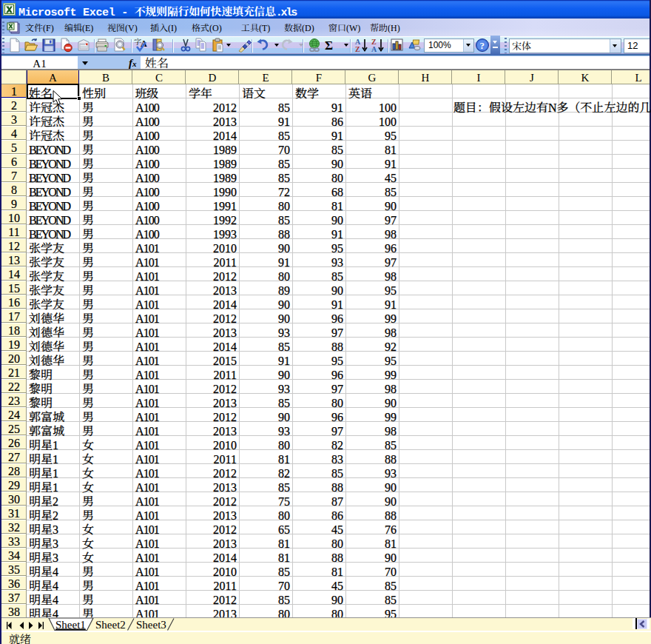 Image resolution: width=651 pixels, height=644 pixels. Describe the element at coordinates (374, 49) in the screenshot. I see `svg-text: A` at that location.